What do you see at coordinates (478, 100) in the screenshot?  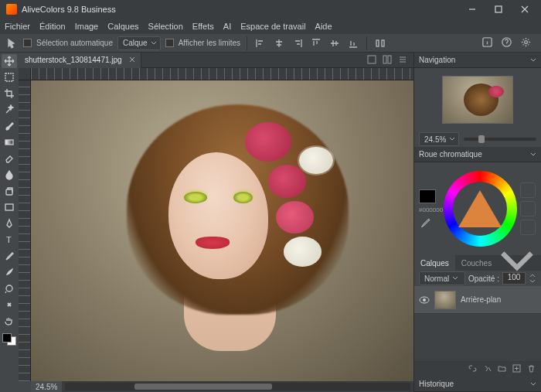 I see `navigation-thumbnail` at bounding box center [478, 100].